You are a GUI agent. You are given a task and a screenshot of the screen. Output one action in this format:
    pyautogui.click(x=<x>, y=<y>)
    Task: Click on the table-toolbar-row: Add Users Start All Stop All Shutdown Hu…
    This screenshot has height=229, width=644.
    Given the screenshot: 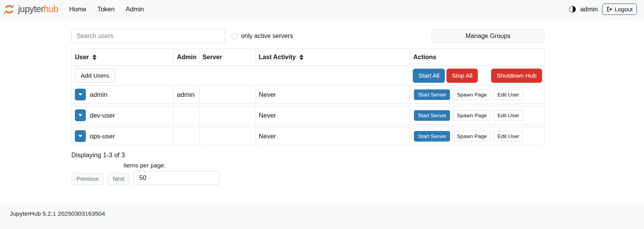 What is the action you would take?
    pyautogui.click(x=308, y=75)
    